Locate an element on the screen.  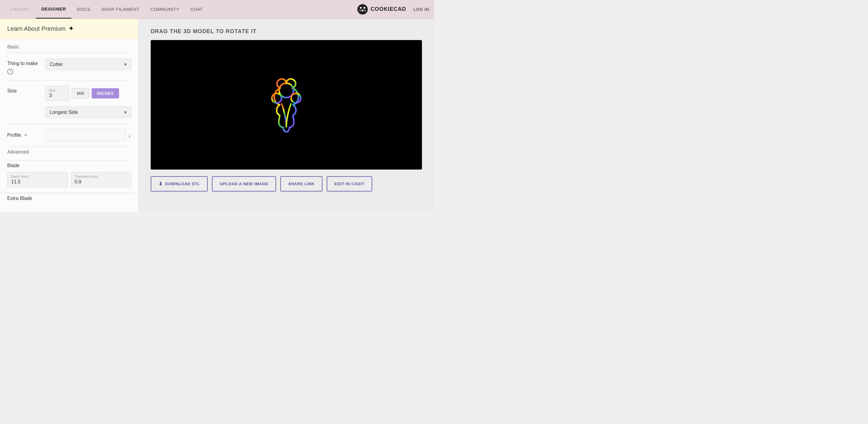
set-size-select-wrapper: Longest Side Width Height ▼ is located at coordinates (88, 112).